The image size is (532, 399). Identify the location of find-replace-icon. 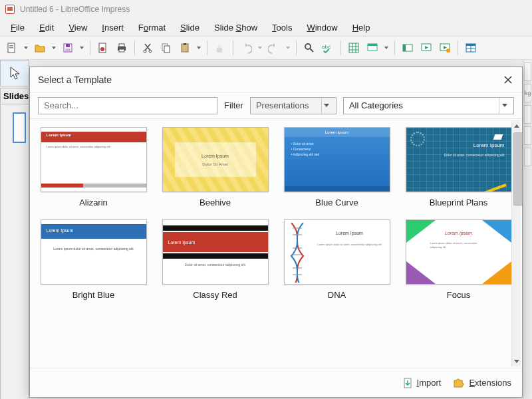
(309, 48).